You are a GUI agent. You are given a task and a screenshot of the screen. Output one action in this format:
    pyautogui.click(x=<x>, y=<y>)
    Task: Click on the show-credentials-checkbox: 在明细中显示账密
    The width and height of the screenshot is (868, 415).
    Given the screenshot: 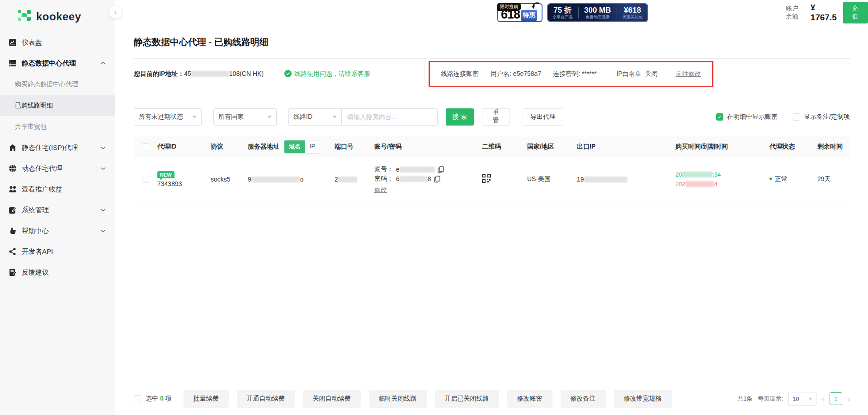 What is the action you would take?
    pyautogui.click(x=747, y=117)
    